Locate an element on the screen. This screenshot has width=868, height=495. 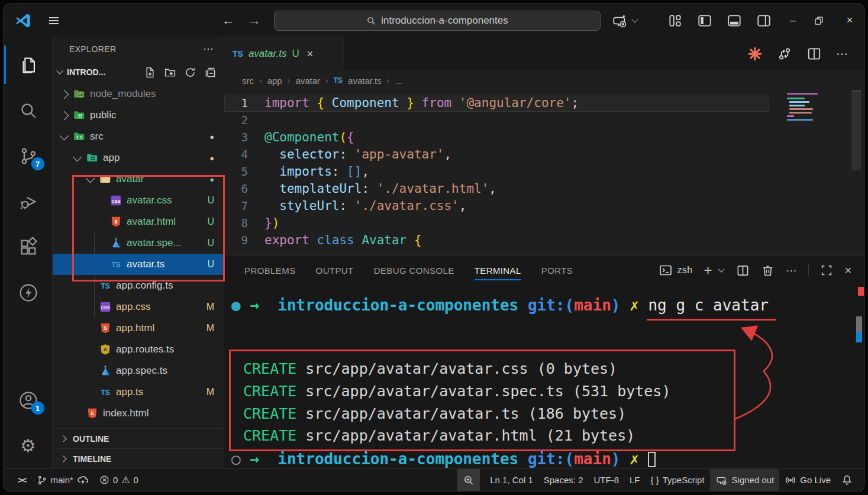
more-actions-icon: ⋯ is located at coordinates (843, 54).